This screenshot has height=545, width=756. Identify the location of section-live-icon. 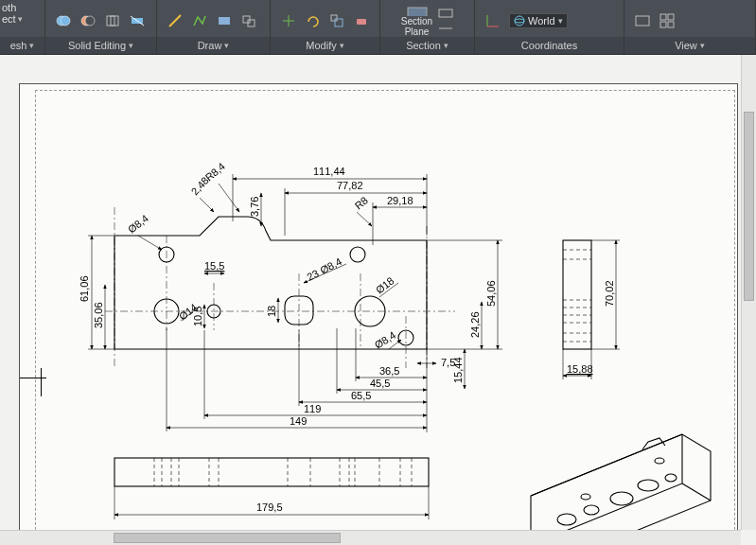
(446, 28).